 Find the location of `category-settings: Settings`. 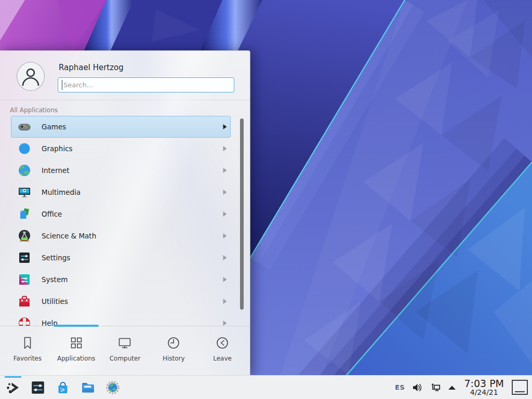

category-settings: Settings is located at coordinates (121, 258).